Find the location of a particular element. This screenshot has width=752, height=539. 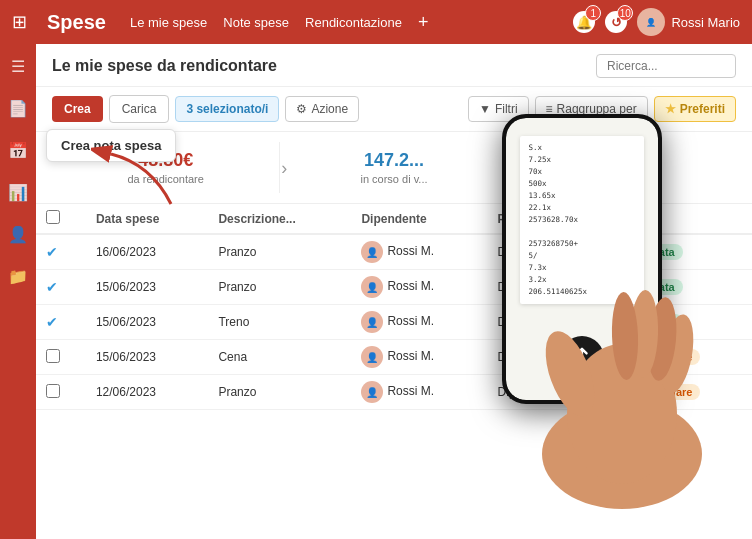

table-row: ✔ 15/06/2023 Pranzo 👤Rossi M. Dipende...… is located at coordinates (394, 288).